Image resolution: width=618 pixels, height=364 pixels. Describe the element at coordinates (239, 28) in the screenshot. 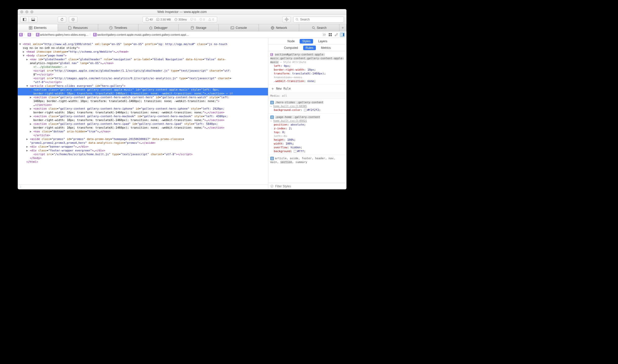

I see `tab-console: Console` at that location.